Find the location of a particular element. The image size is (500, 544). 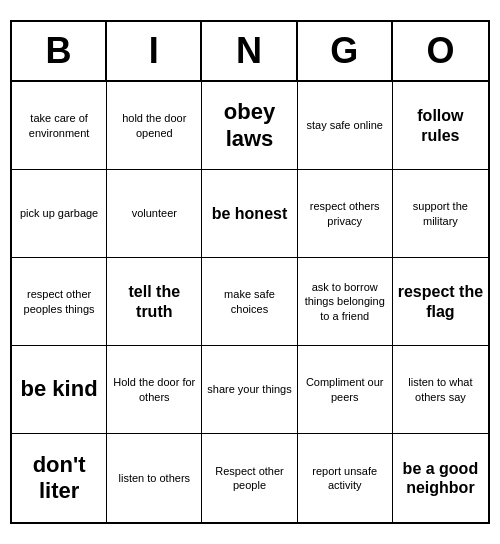

bingo-cell-10: respect other peoples things is located at coordinates (60, 302).